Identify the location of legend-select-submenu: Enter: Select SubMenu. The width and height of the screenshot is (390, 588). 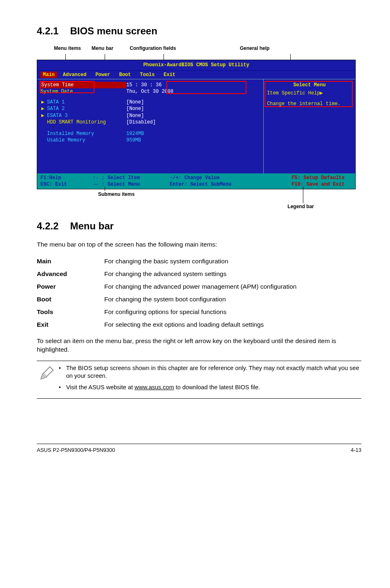
(215, 184).